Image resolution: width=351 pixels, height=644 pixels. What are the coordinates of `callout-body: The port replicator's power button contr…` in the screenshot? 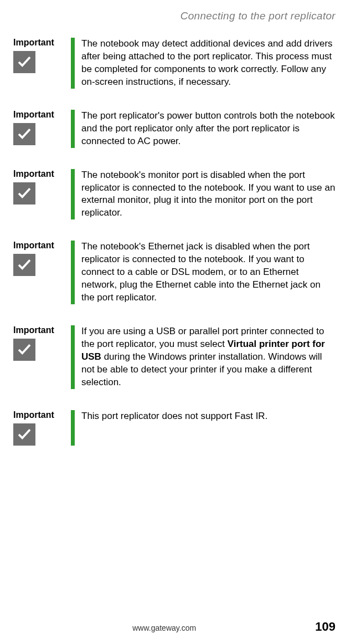 It's located at (208, 129).